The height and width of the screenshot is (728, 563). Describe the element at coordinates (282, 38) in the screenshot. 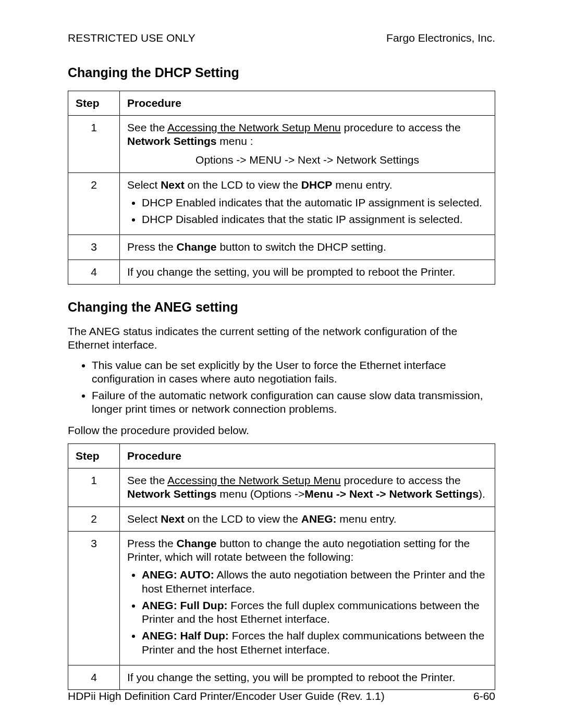

I see `page-header: RESTRICTED USE ONLY Fargo Electronics, I…` at that location.